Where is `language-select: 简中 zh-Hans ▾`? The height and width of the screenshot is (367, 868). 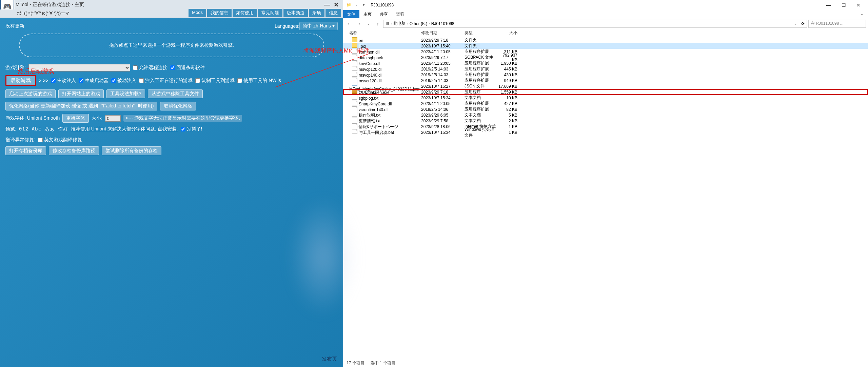
language-select: 简中 zh-Hans ▾ is located at coordinates (319, 26).